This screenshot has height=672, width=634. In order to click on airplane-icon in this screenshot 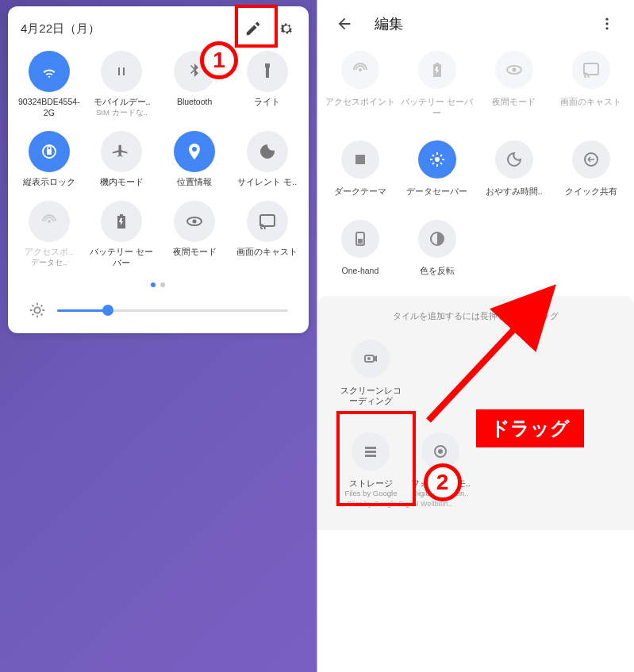, I will do `click(121, 152)`.